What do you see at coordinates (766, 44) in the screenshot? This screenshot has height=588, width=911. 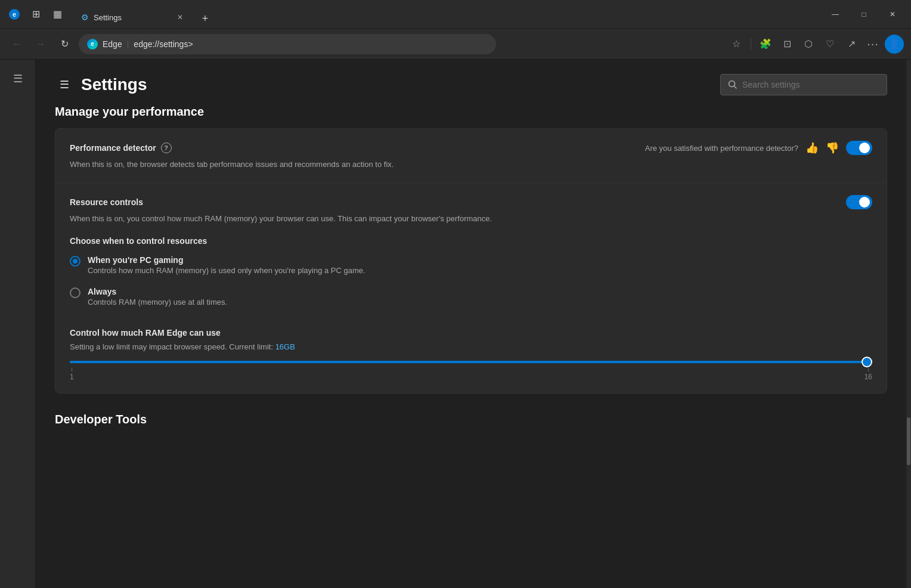 I see `extensions-icon: 🧩` at bounding box center [766, 44].